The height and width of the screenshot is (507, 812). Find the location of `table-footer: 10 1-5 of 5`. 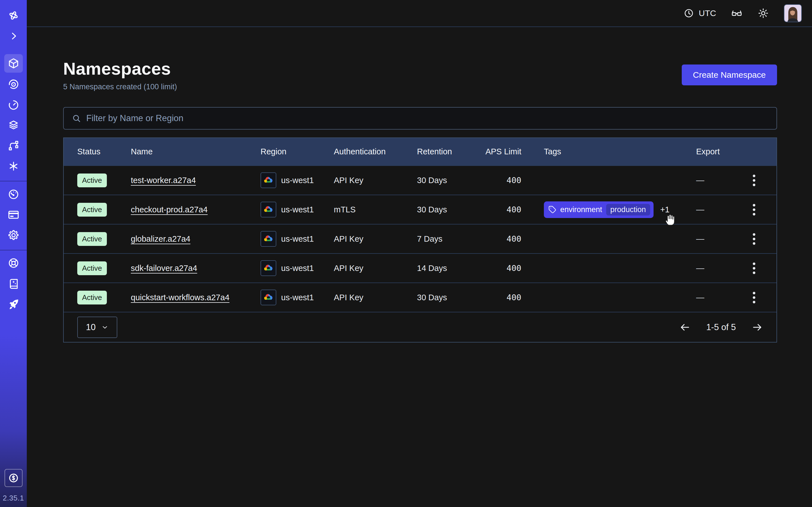

table-footer: 10 1-5 of 5 is located at coordinates (420, 327).